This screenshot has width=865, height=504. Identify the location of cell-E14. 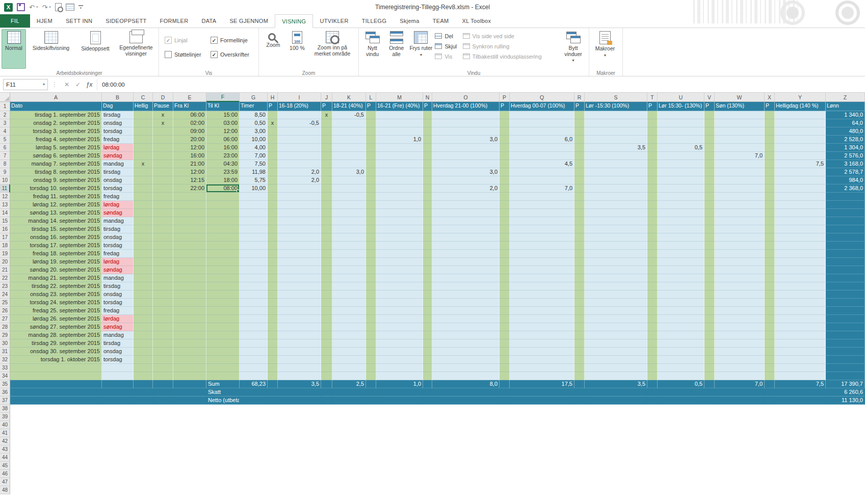
(190, 213).